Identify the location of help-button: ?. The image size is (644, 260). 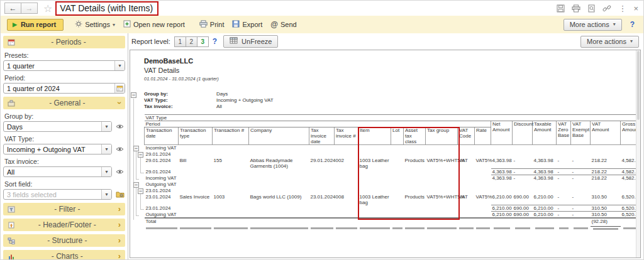
(633, 24).